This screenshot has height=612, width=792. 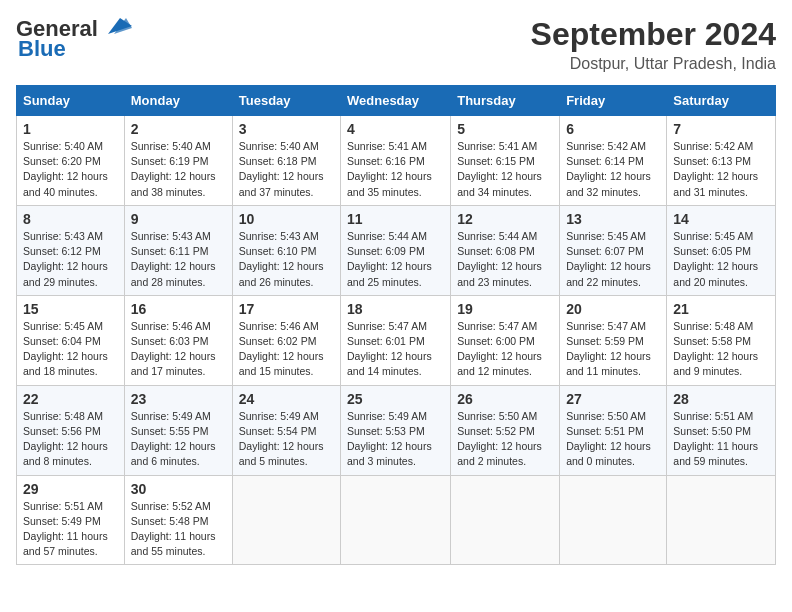 What do you see at coordinates (614, 161) in the screenshot?
I see `table-row: 6Sunrise: 5:42 AMSunset: 6:14 PMDaylight…` at bounding box center [614, 161].